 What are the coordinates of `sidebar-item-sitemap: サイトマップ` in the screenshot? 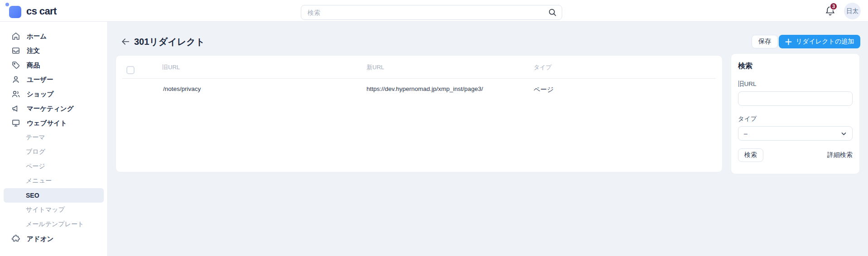 It's located at (53, 210).